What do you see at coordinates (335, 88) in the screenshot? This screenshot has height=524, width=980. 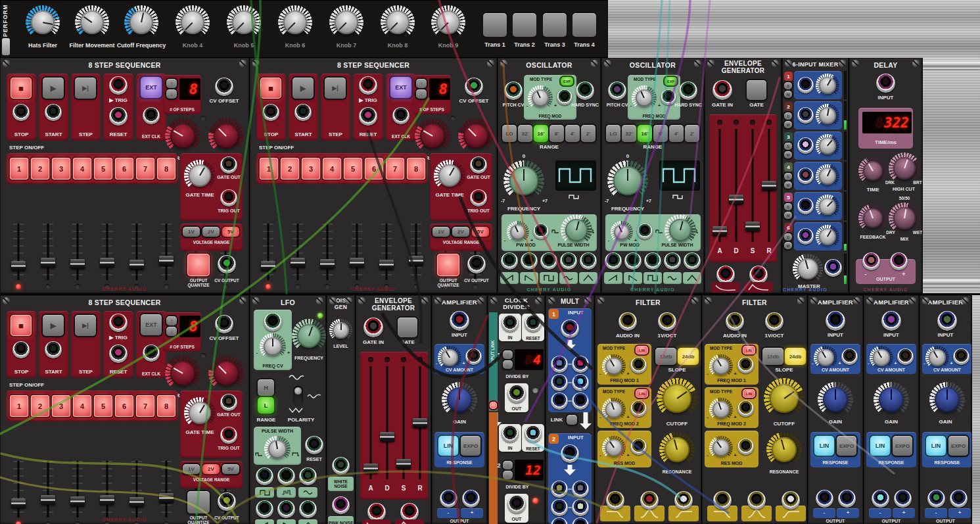 I see `step-button: ▶|` at bounding box center [335, 88].